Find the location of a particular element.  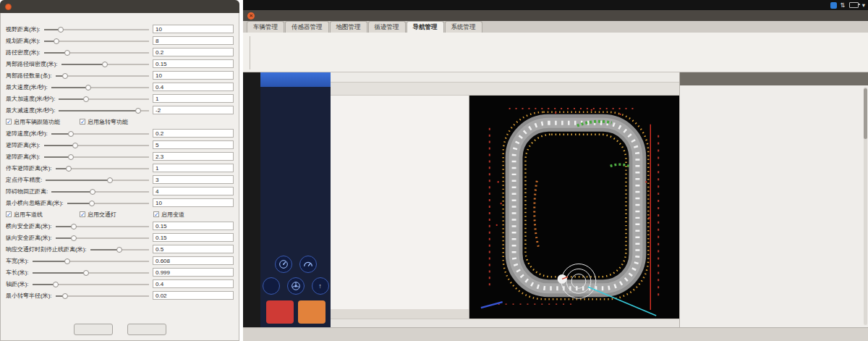

steering-wheel-icon is located at coordinates (296, 286).